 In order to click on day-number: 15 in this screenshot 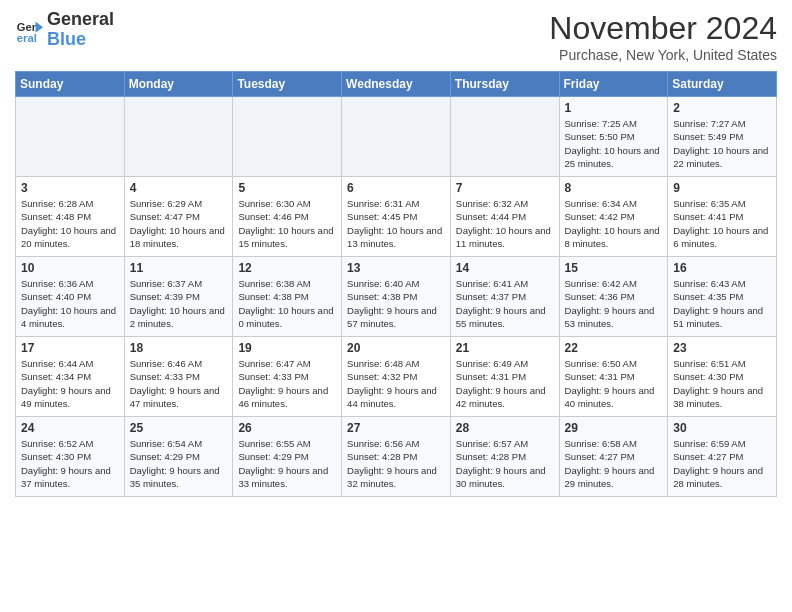, I will do `click(614, 268)`.